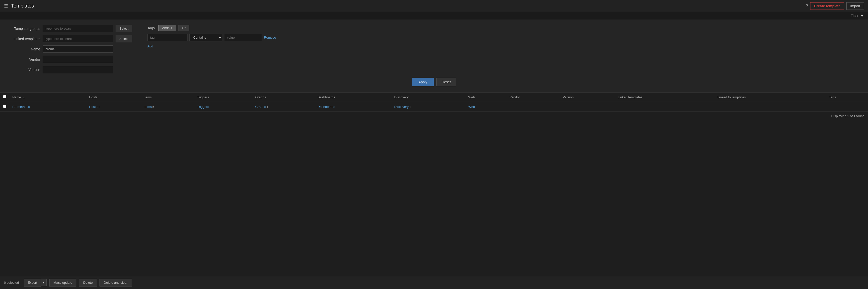 The height and width of the screenshot is (289, 868). What do you see at coordinates (434, 116) in the screenshot?
I see `pagination-row: Displaying 1 of 1 found` at bounding box center [434, 116].